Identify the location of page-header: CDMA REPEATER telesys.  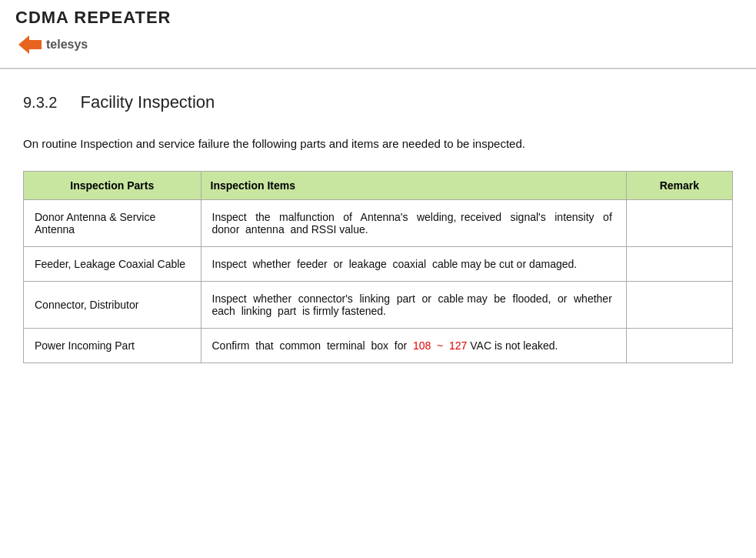
(378, 35).